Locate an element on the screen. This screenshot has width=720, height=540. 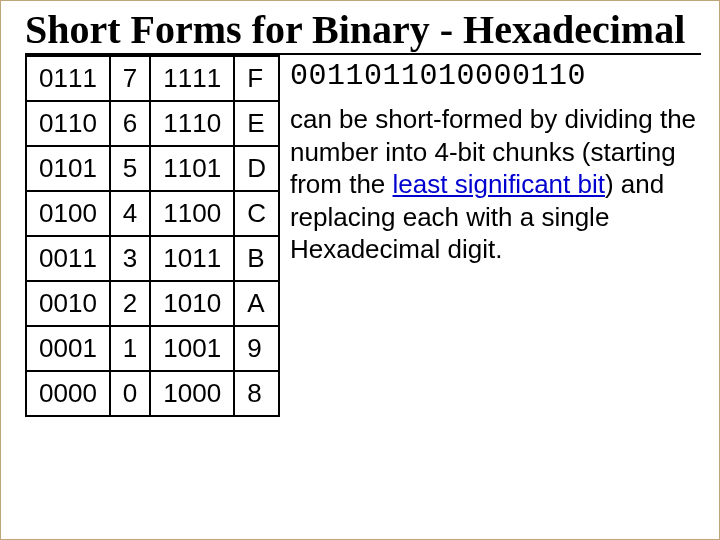
table-cell: 1111 is located at coordinates (192, 78).